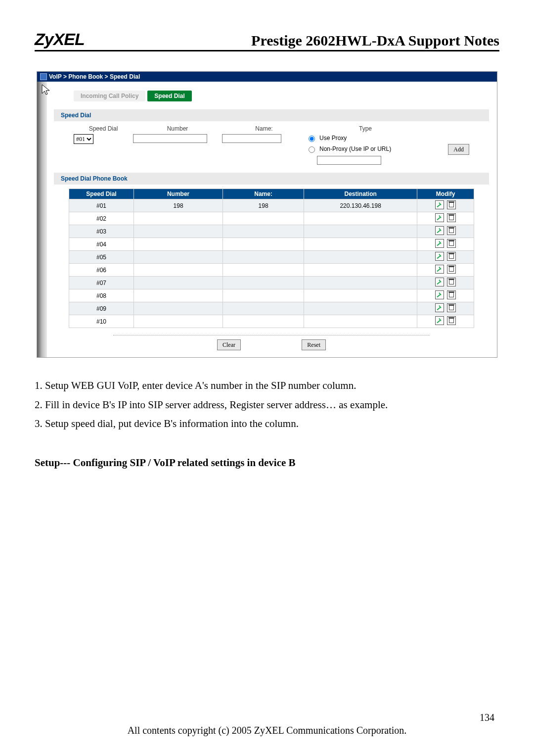  I want to click on clear-button: Clear, so click(229, 345).